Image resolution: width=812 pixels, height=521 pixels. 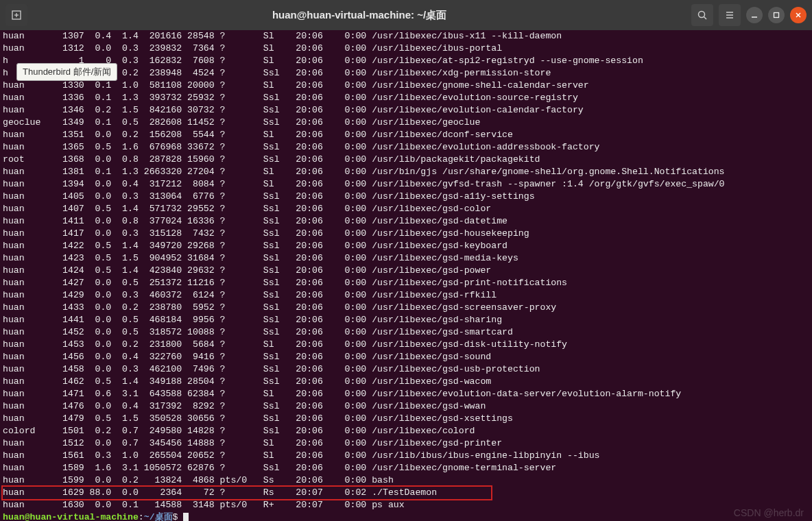 What do you see at coordinates (406, 394) in the screenshot?
I see `process-row: huan 1471 0.6 3.1 643588 62384 ? Sl 20:0…` at bounding box center [406, 394].